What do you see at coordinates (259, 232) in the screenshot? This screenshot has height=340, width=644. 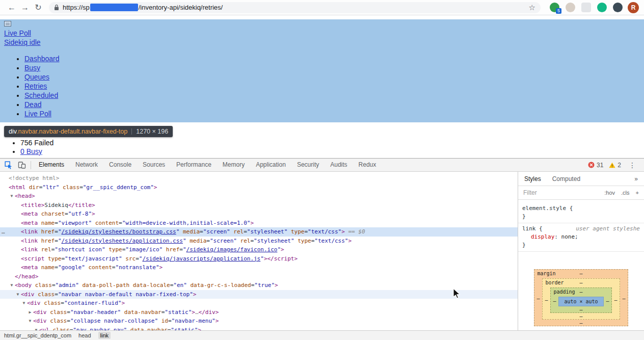 I see `dom-tree-row: …<link href="/sidekiq/stylesheets/bootst…` at bounding box center [259, 232].